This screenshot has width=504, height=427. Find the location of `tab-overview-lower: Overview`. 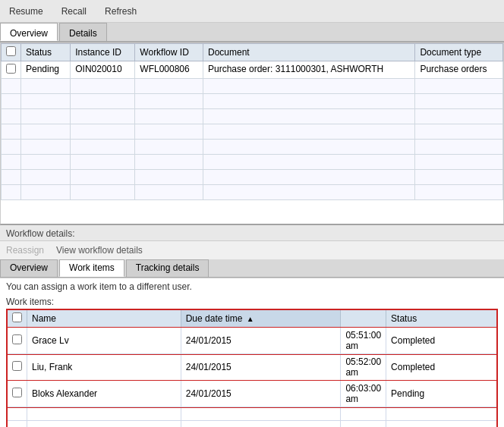

tab-overview-lower: Overview is located at coordinates (29, 268).